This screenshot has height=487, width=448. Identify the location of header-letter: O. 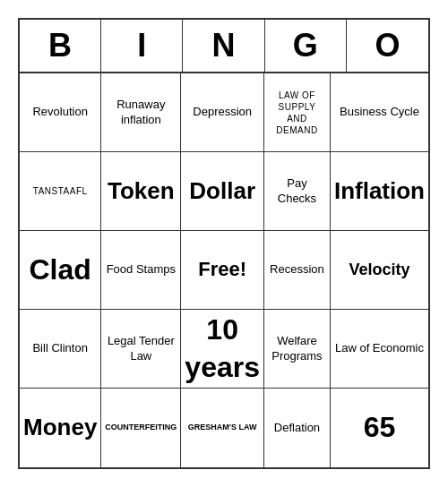
(387, 46).